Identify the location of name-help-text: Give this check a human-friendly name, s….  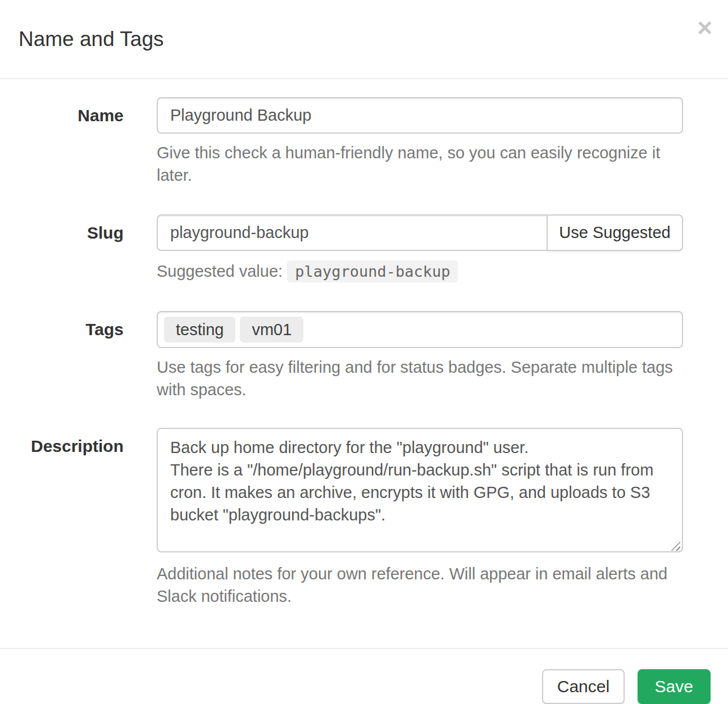
(420, 164).